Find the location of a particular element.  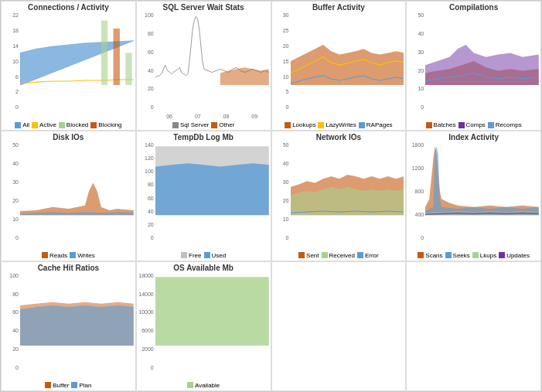

legend-blocking: Blocking is located at coordinates (106, 125).